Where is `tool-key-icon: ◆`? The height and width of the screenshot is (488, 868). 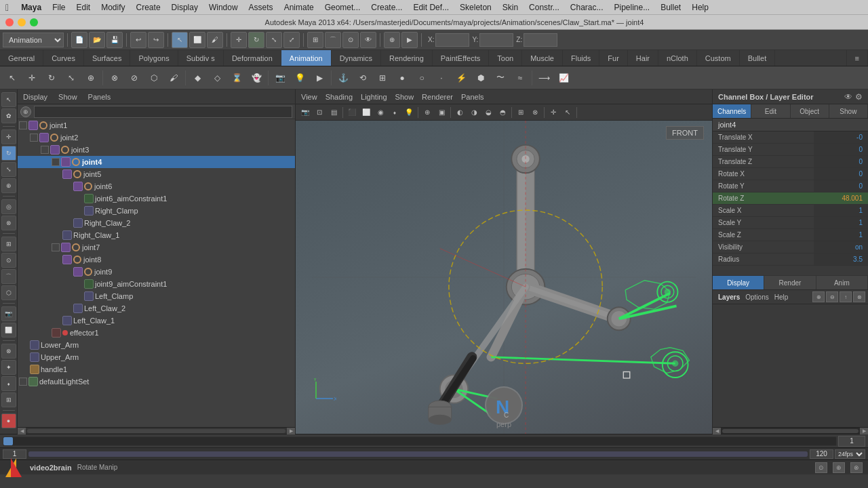
tool-key-icon: ◆ is located at coordinates (197, 78).